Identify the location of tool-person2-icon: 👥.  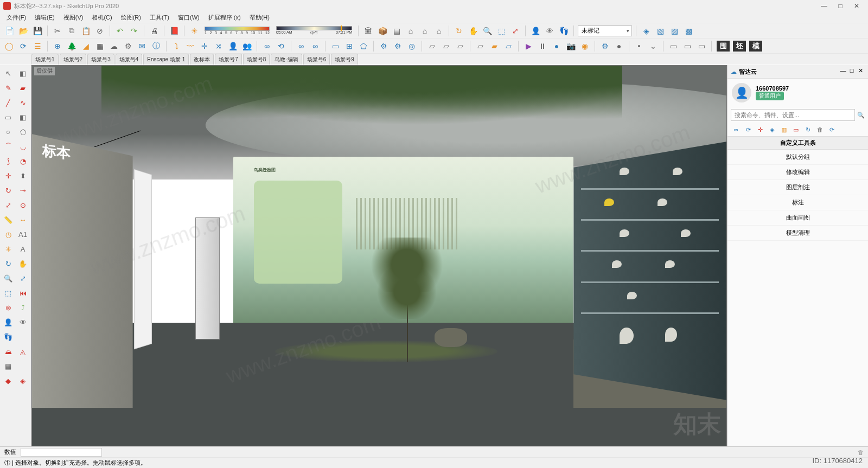
(247, 46).